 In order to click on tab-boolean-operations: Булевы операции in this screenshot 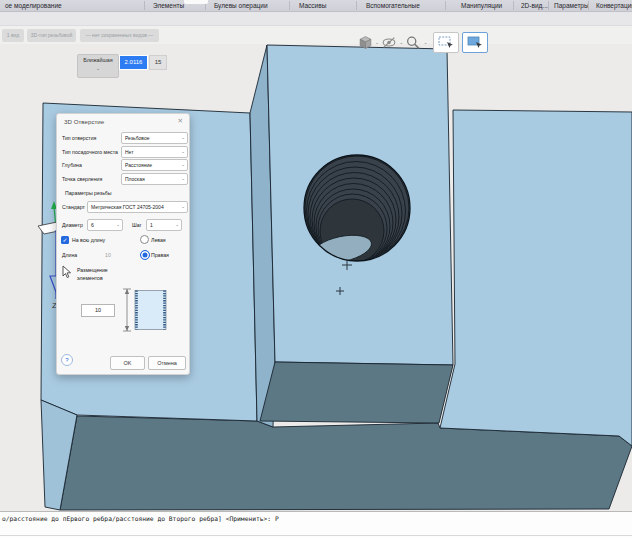, I will do `click(241, 6)`.